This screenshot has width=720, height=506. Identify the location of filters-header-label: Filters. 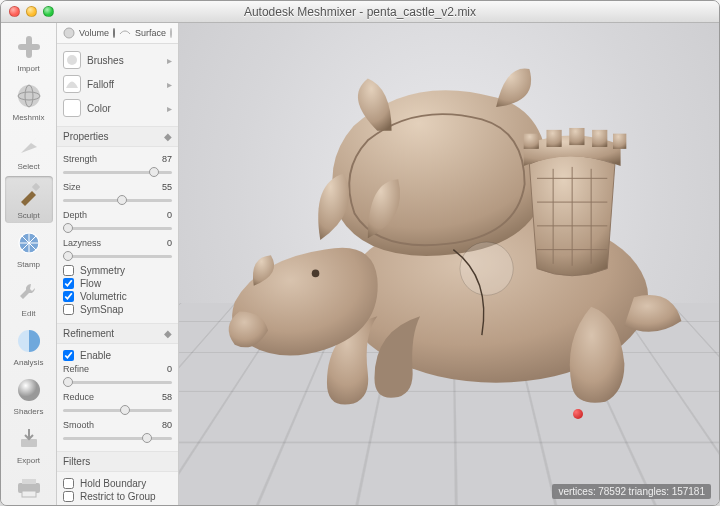
(76, 462).